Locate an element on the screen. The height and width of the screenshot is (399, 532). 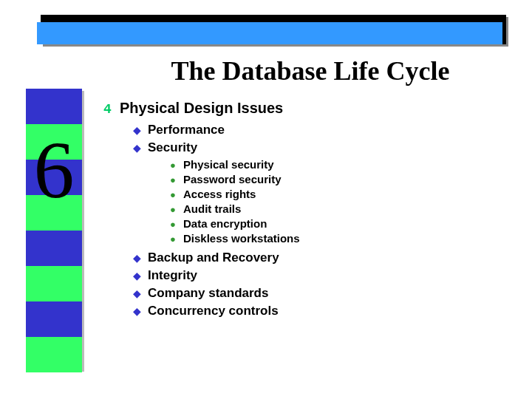
list-item: ◆ Performance is located at coordinates (318, 130).